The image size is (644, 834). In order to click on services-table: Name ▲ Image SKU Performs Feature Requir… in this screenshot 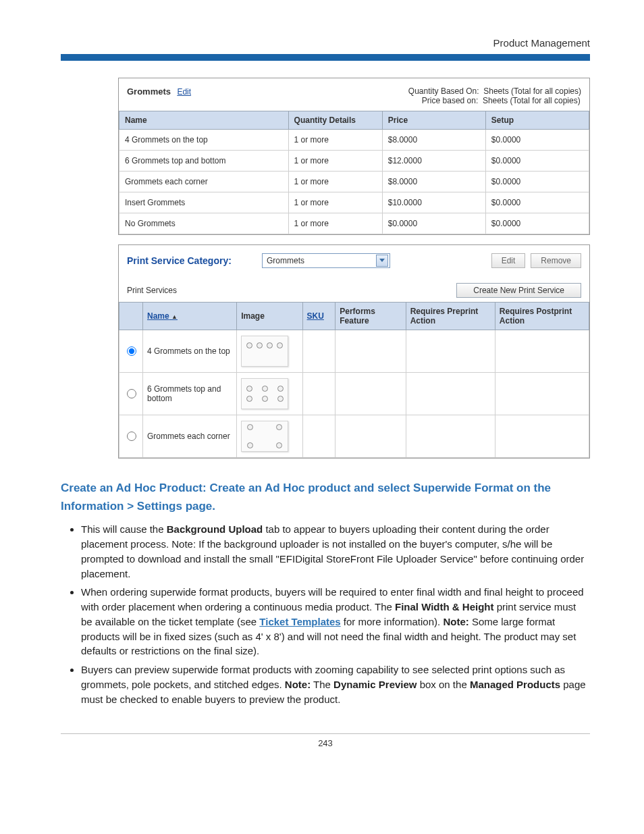, I will do `click(354, 380)`.